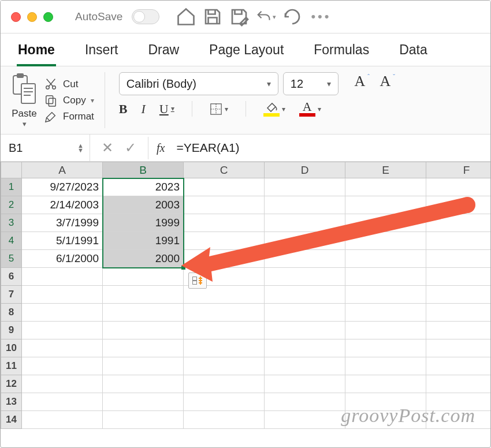  What do you see at coordinates (459, 259) in the screenshot?
I see `cell-F5` at bounding box center [459, 259].